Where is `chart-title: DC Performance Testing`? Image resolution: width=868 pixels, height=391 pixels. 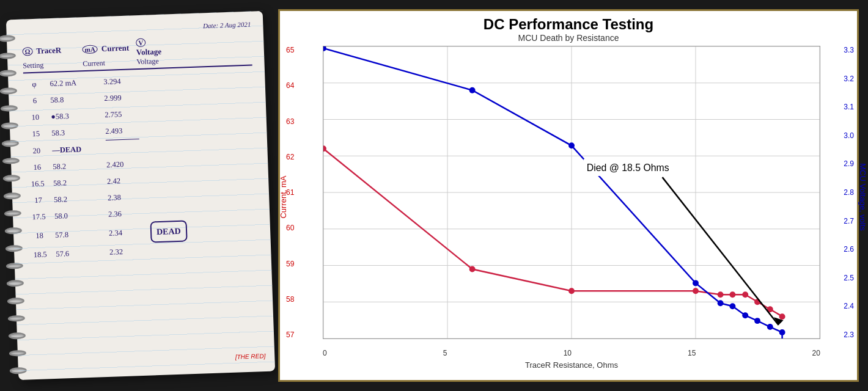 chart-title: DC Performance Testing is located at coordinates (568, 22).